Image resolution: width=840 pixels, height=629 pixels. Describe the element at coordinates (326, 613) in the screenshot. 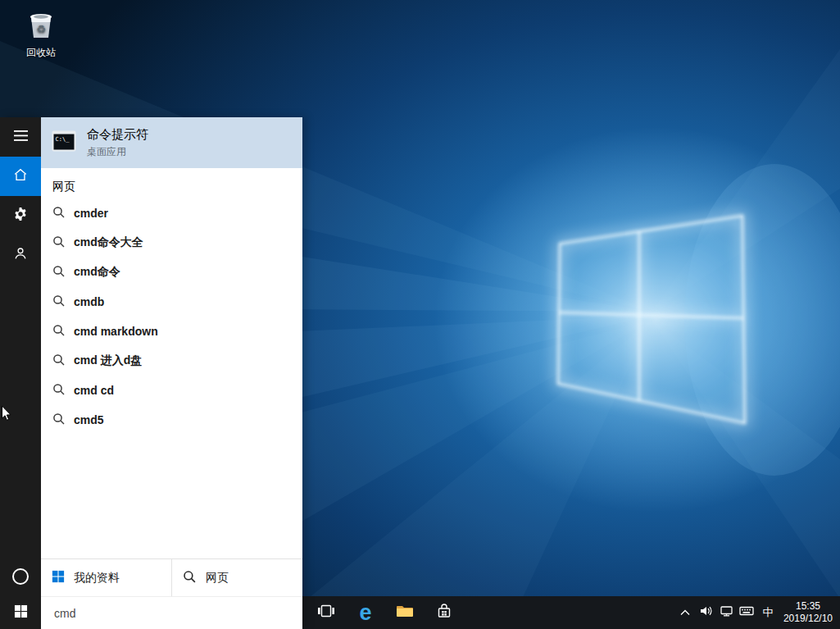

I see `task-view-icon` at that location.